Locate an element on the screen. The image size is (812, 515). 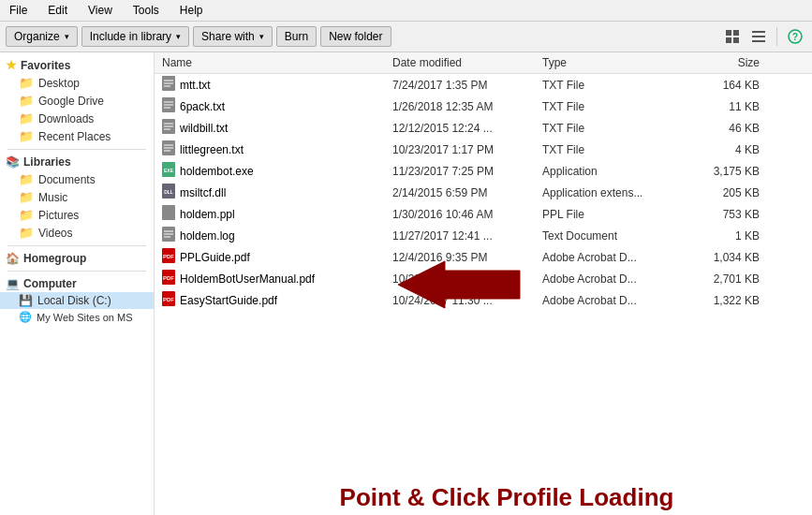
share-with-label: Share with is located at coordinates (229, 37).